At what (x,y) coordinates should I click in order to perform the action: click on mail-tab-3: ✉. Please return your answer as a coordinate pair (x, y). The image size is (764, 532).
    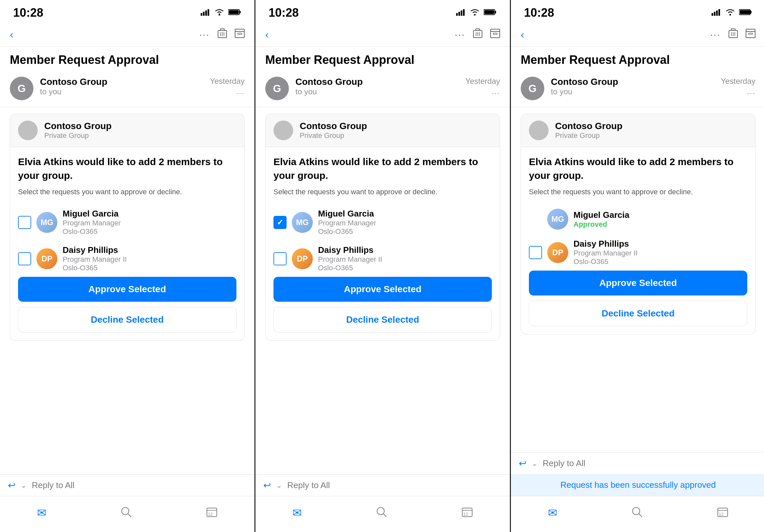
    Looking at the image, I should click on (552, 513).